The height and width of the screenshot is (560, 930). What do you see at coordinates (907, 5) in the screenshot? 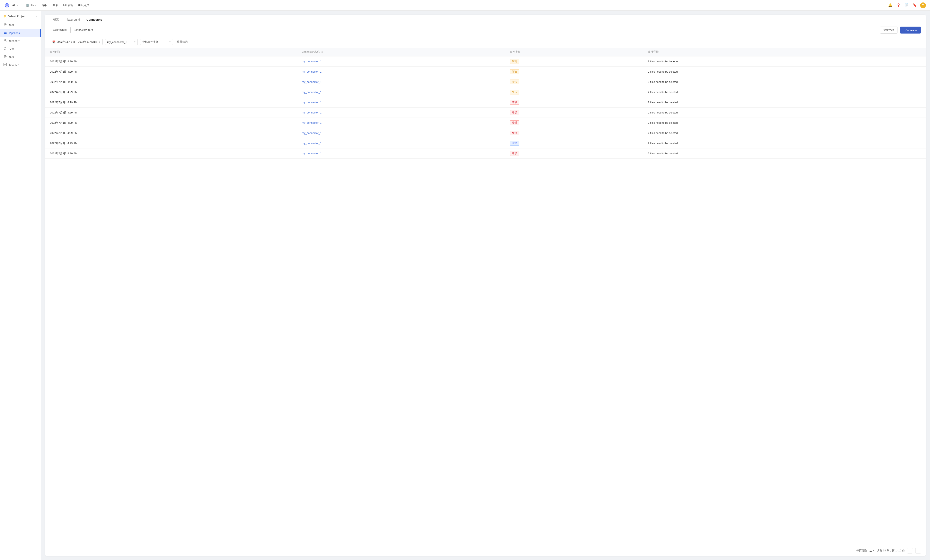
I see `document-icon: 📄` at bounding box center [907, 5].